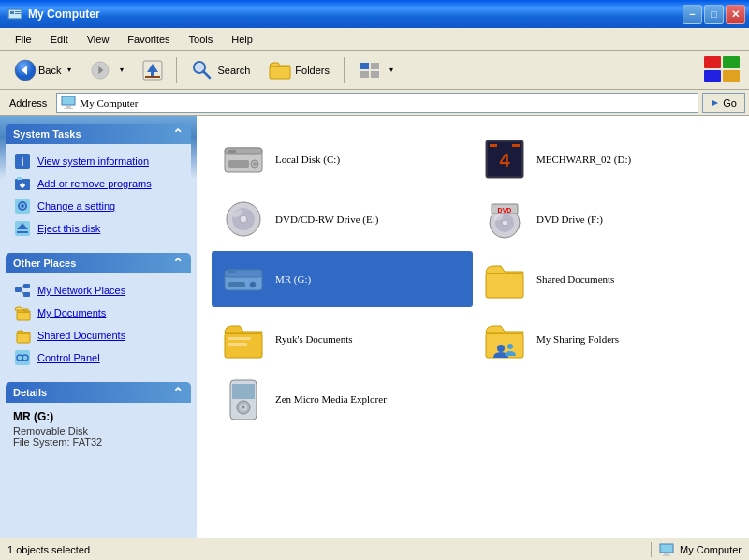 This screenshot has height=560, width=749. I want to click on system-tasks-section: System Tasks ⌃ i View system information, so click(98, 184).